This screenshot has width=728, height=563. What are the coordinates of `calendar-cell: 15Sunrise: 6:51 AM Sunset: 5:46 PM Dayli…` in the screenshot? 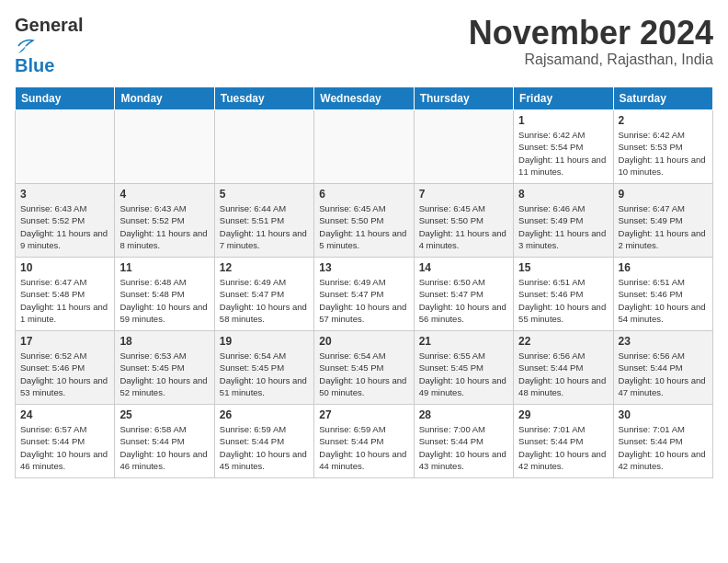 It's located at (563, 294).